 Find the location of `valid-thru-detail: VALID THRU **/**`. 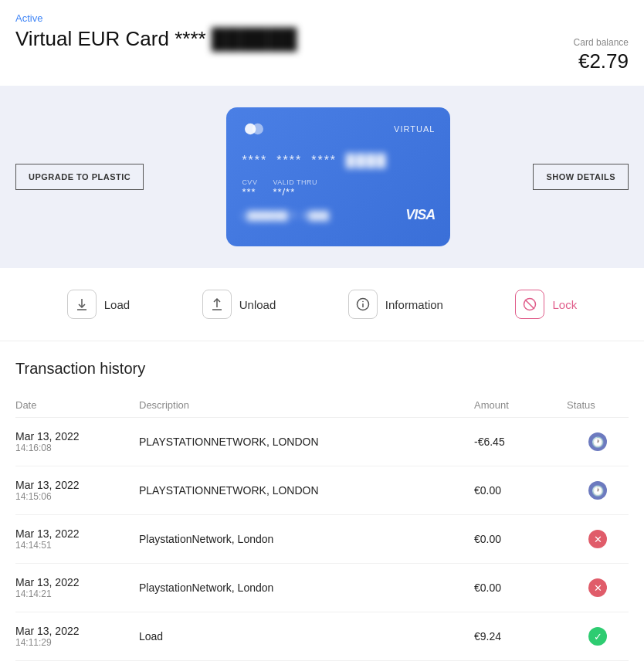

valid-thru-detail: VALID THRU **/** is located at coordinates (295, 188).